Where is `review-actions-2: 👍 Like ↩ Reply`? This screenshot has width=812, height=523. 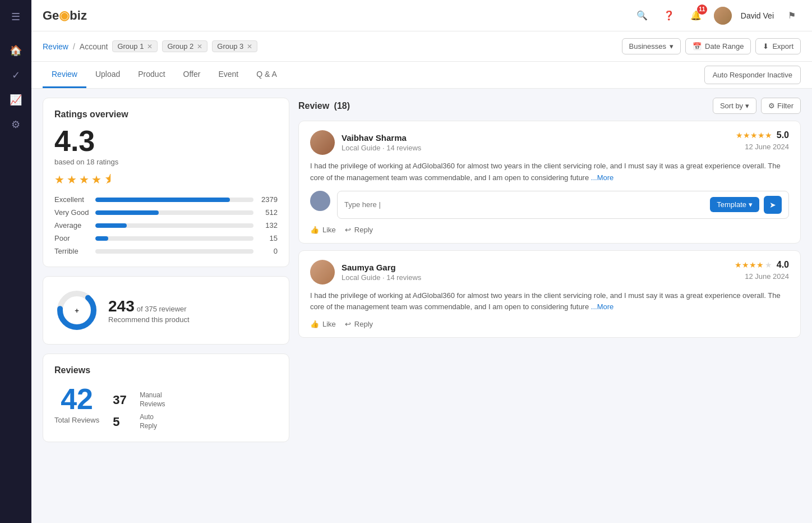
review-actions-2: 👍 Like ↩ Reply is located at coordinates (550, 324).